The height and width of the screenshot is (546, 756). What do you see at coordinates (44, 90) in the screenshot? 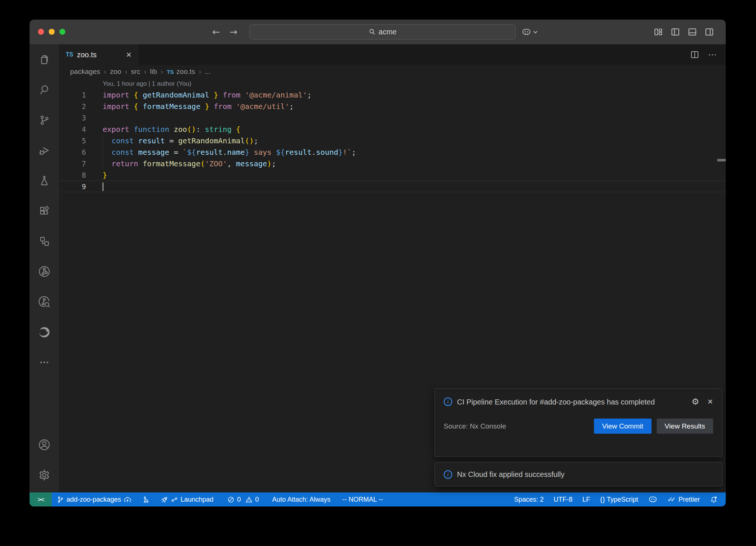
I see `activity-search` at bounding box center [44, 90].